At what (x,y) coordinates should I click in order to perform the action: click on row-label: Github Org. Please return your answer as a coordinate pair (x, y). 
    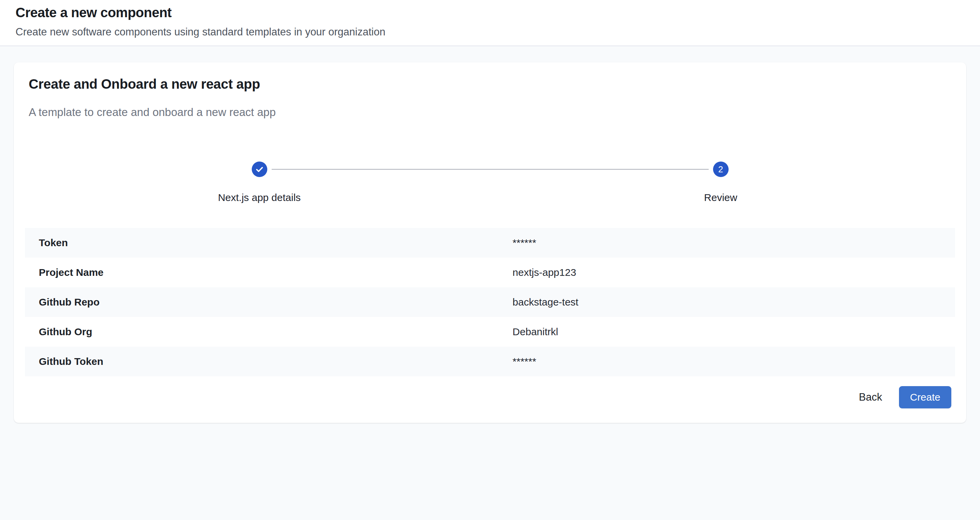
    Looking at the image, I should click on (275, 332).